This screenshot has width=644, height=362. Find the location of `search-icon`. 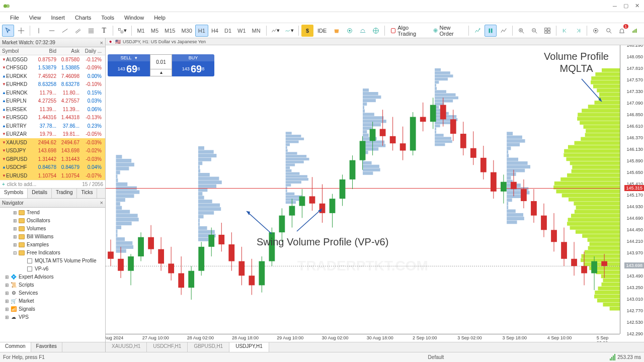

search-icon is located at coordinates (609, 31).